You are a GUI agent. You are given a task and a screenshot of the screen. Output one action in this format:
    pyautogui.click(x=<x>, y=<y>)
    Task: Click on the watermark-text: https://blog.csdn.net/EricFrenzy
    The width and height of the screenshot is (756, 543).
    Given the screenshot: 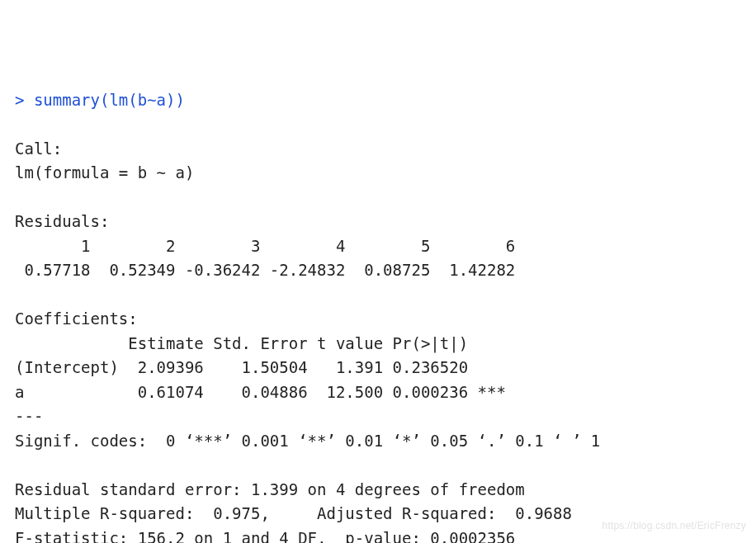 What is the action you would take?
    pyautogui.click(x=674, y=526)
    